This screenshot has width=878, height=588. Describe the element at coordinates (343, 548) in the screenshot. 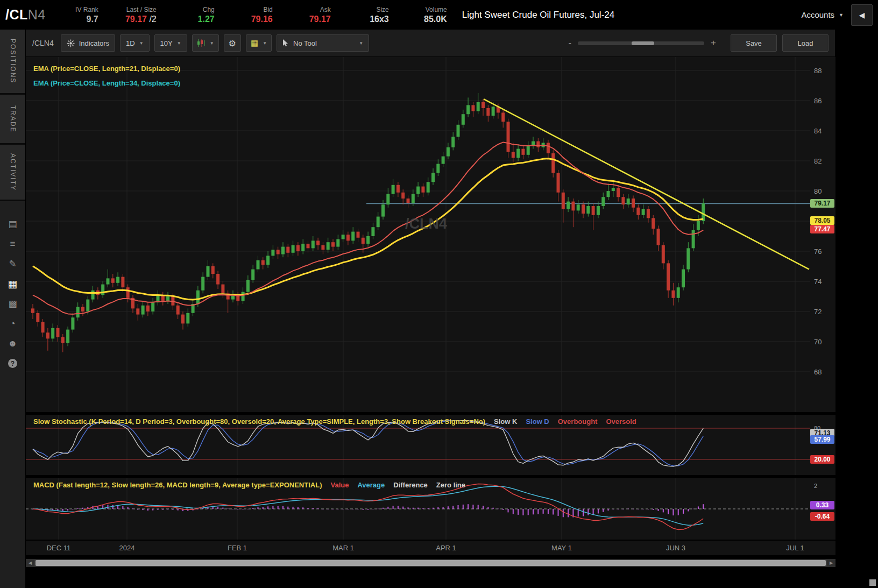

I see `time-tick: MAR 1` at that location.